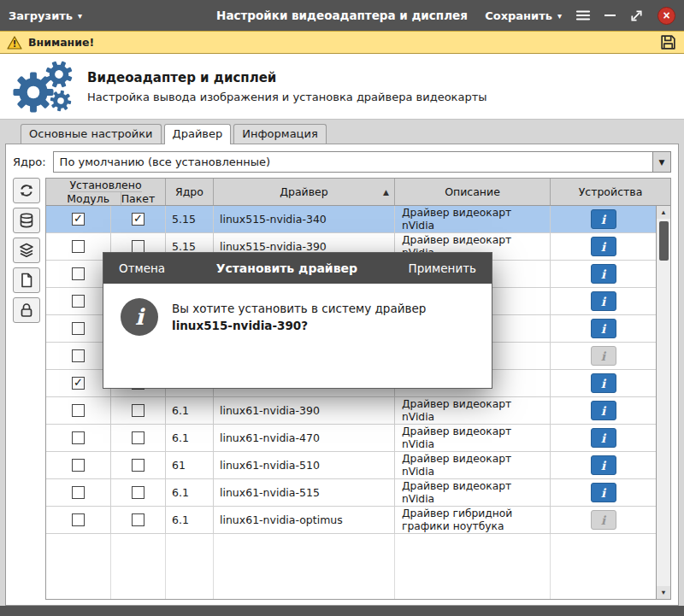 Image resolution: width=684 pixels, height=616 pixels. Describe the element at coordinates (27, 220) in the screenshot. I see `database-button` at that location.